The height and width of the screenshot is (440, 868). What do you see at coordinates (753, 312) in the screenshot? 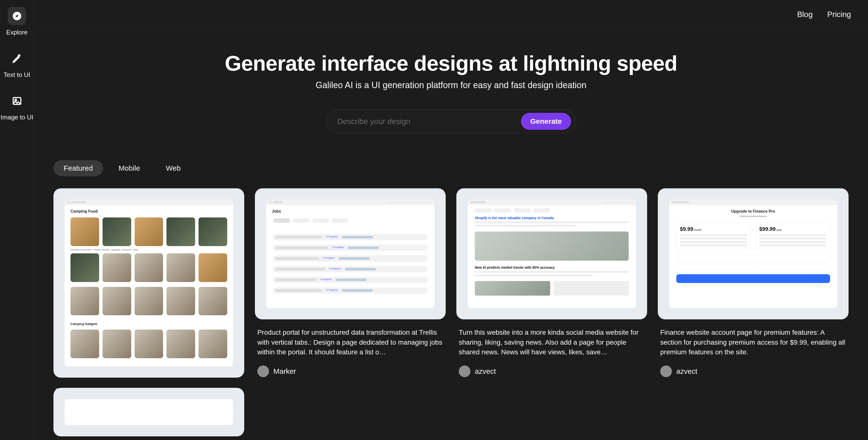
I see `design-card: Upgrade to Finance Pro Unlock all premiu…` at bounding box center [753, 312].